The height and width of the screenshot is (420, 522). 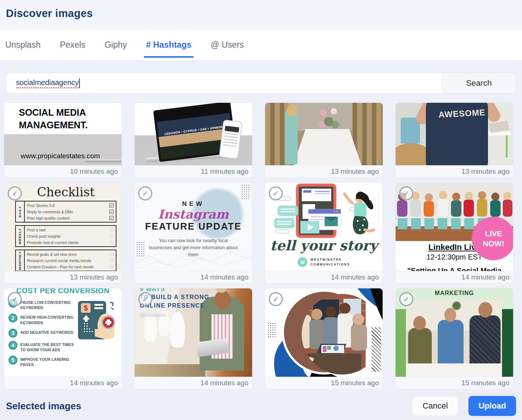 What do you see at coordinates (63, 333) in the screenshot?
I see `thumbnail-cost-per-conversion: COST PER CONVERSION 1PAUSE LOW-CONVERTIN…` at bounding box center [63, 333].